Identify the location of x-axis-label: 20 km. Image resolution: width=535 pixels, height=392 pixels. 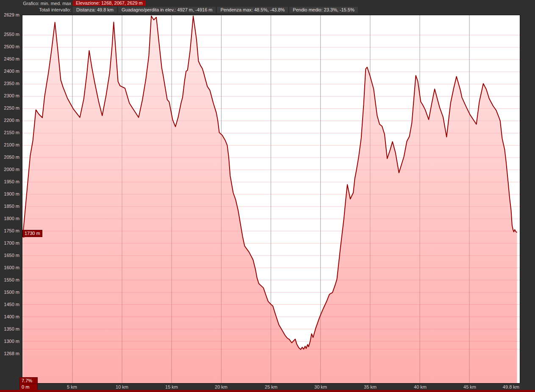
(221, 387).